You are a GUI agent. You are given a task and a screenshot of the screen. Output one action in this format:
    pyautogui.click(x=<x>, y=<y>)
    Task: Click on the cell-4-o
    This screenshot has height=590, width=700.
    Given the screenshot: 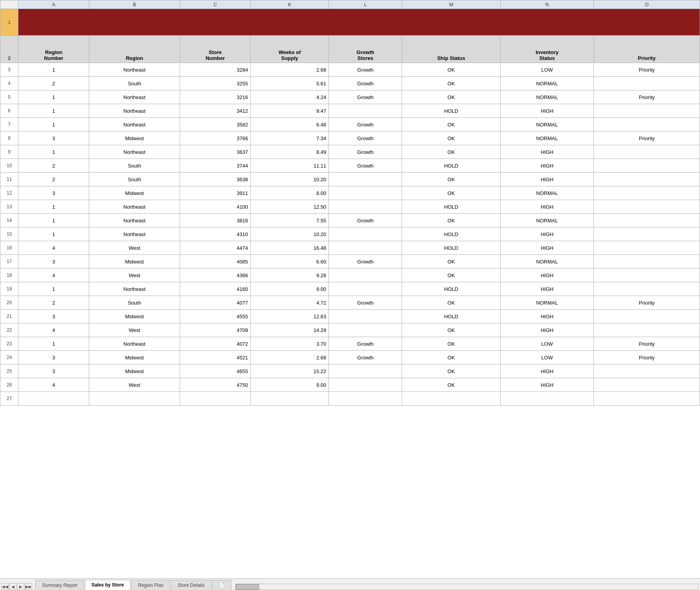 What is the action you would take?
    pyautogui.click(x=647, y=84)
    